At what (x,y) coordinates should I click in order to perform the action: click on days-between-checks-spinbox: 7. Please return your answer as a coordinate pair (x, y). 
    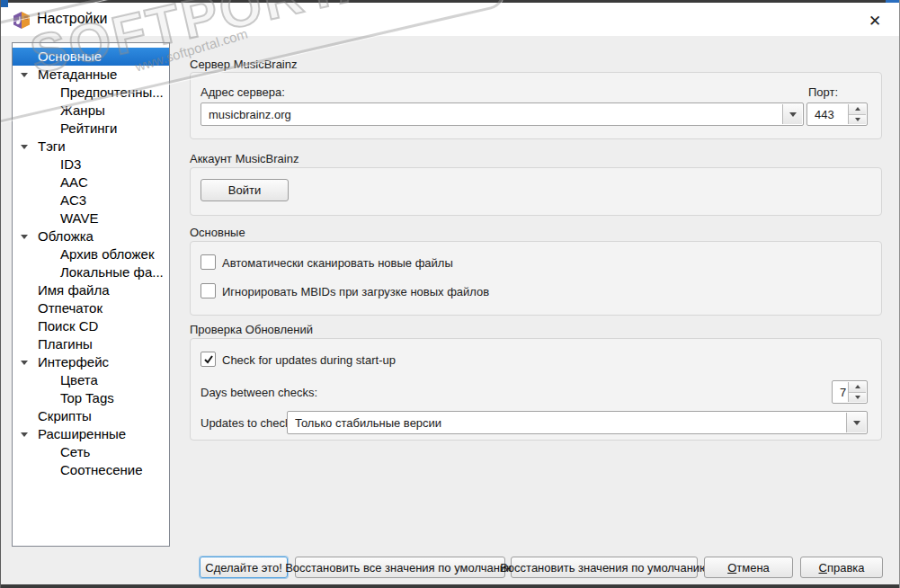
    Looking at the image, I should click on (850, 392).